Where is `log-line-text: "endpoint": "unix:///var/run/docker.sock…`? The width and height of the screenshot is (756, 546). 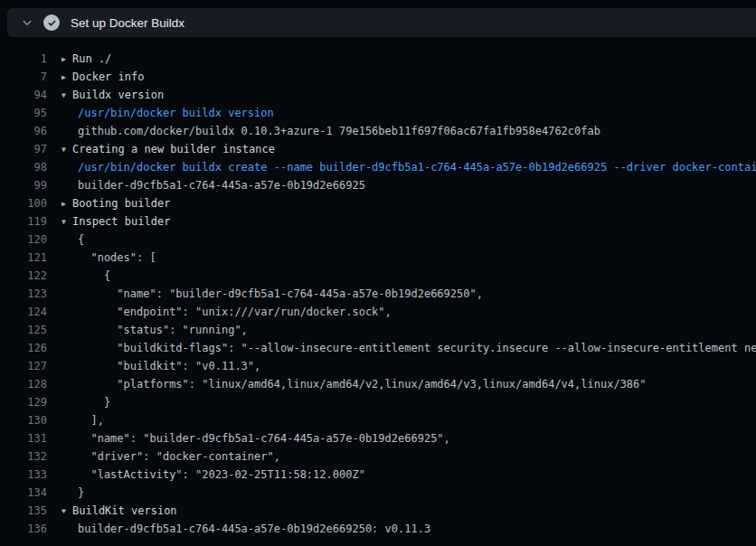 log-line-text: "endpoint": "unix:///var/run/docker.sock… is located at coordinates (402, 312).